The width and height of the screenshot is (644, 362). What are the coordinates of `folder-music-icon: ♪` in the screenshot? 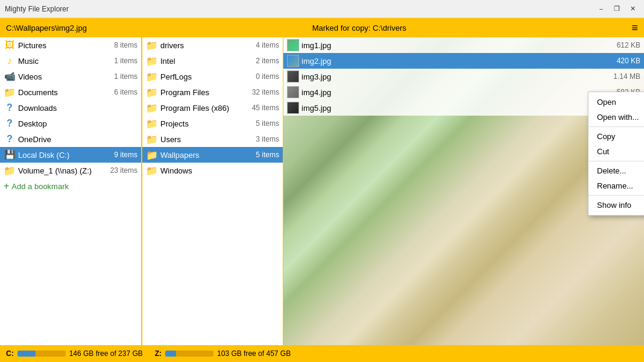 It's located at (10, 61).